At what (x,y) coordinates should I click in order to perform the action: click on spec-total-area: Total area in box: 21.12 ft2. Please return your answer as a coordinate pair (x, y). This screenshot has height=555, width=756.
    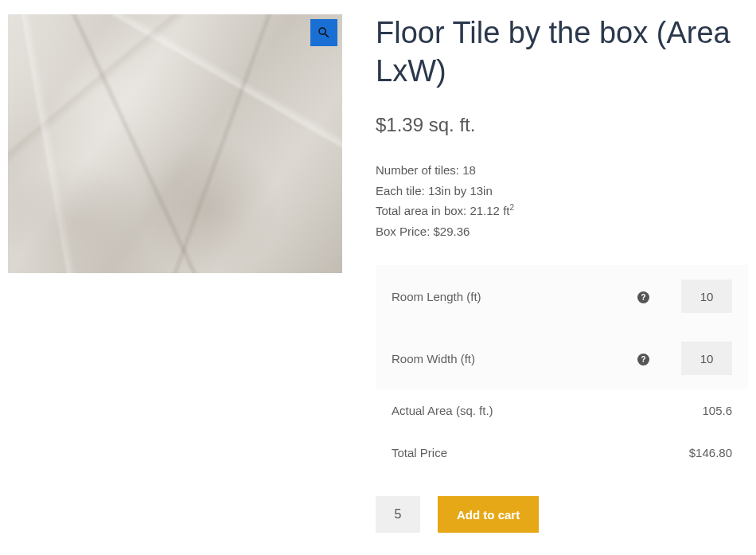
    Looking at the image, I should click on (562, 211).